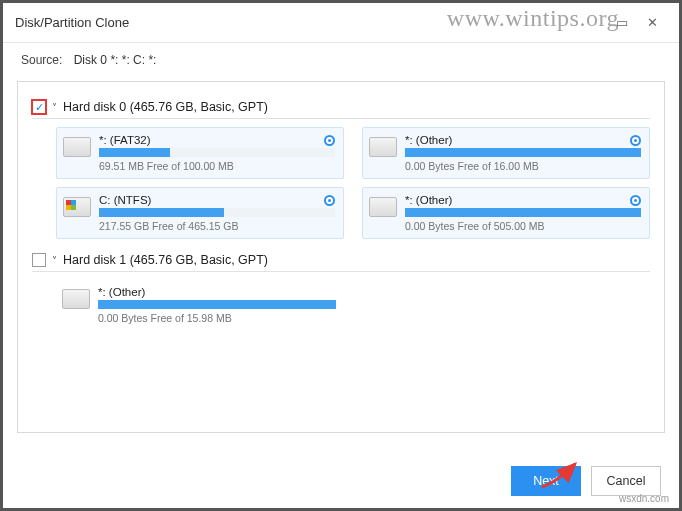 Image resolution: width=682 pixels, height=511 pixels. I want to click on source-value: Disk 0 *: *: C: *:, so click(116, 60).